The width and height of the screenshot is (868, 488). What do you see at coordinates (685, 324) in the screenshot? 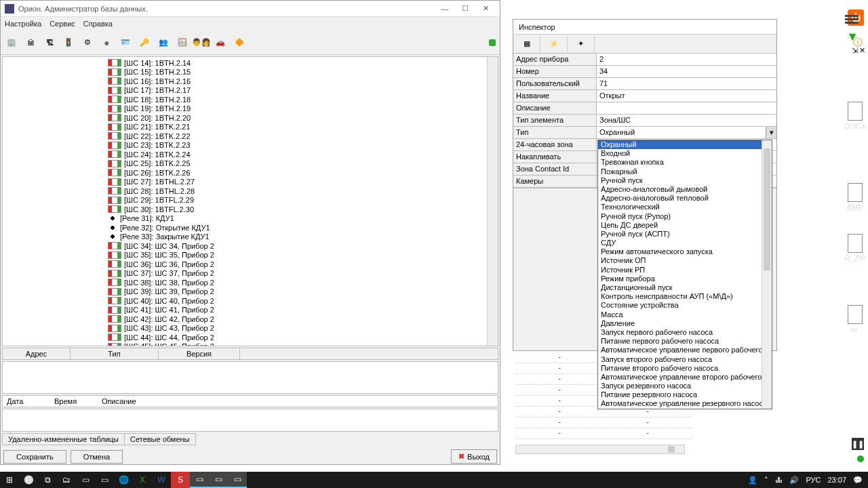
I see `dropdown-option: Давление` at bounding box center [685, 324].